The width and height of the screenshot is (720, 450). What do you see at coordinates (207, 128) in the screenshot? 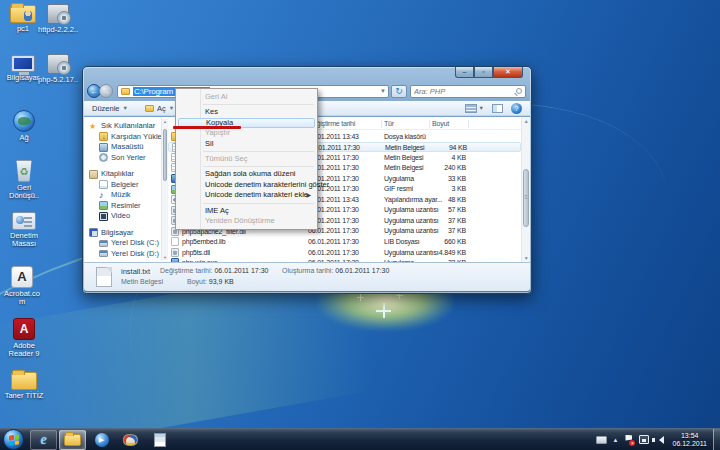
I see `annotation-red-underline` at bounding box center [207, 128].